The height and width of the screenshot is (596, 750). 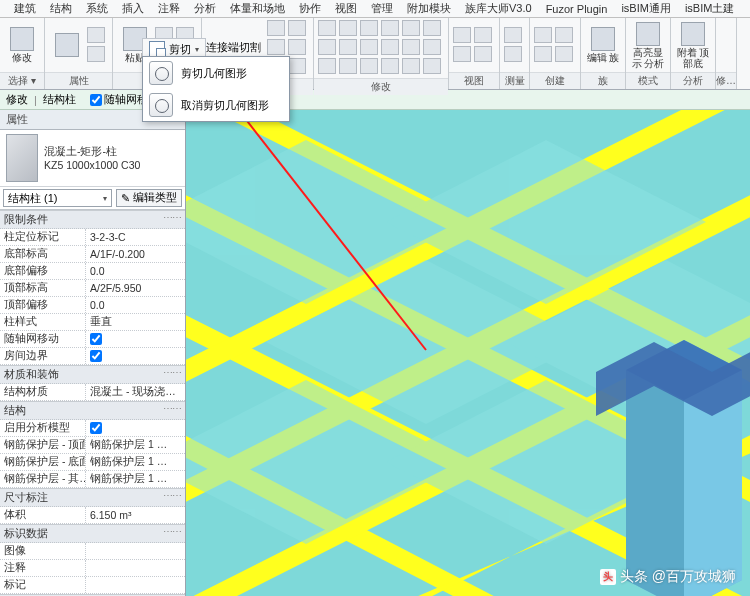 What do you see at coordinates (92, 158) in the screenshot?
I see `type-preview: 混凝土-矩形-柱 KZ5 1000x1000 C30` at bounding box center [92, 158].